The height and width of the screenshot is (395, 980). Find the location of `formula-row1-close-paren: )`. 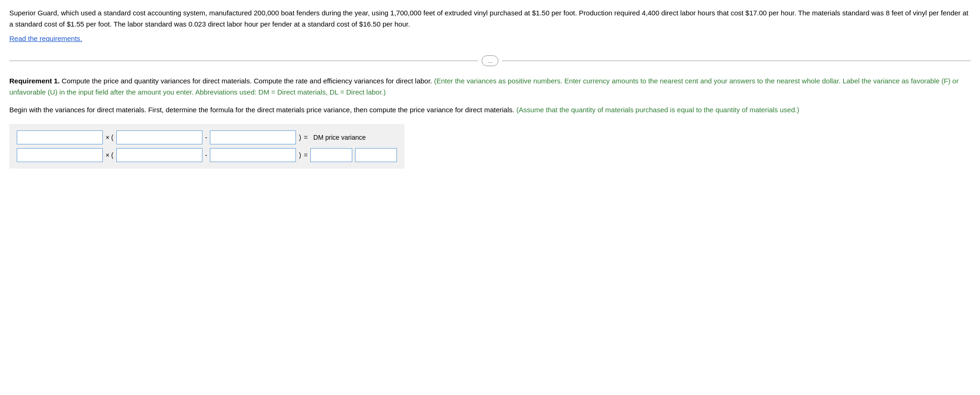

formula-row1-close-paren: ) is located at coordinates (300, 137).